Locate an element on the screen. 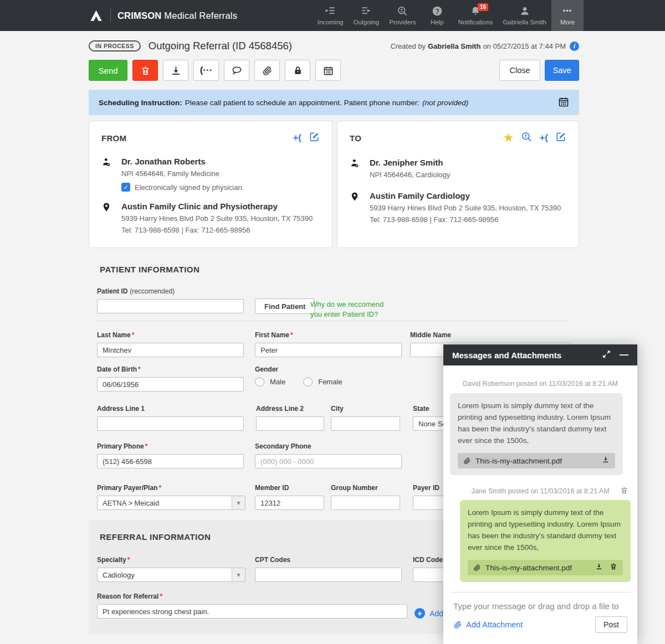 The width and height of the screenshot is (665, 644). reason-input is located at coordinates (252, 611).